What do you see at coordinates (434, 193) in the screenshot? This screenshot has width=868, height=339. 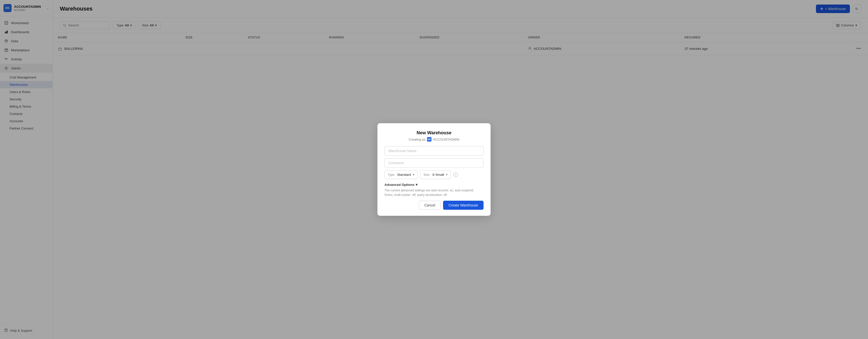 I see `advanced-options-text: The current advanced settings are auto-r…` at bounding box center [434, 193].